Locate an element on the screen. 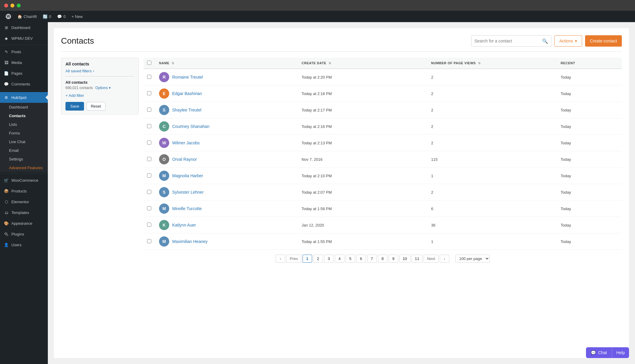 The height and width of the screenshot is (364, 635). contact-name: Mireille Turcotte is located at coordinates (187, 209).